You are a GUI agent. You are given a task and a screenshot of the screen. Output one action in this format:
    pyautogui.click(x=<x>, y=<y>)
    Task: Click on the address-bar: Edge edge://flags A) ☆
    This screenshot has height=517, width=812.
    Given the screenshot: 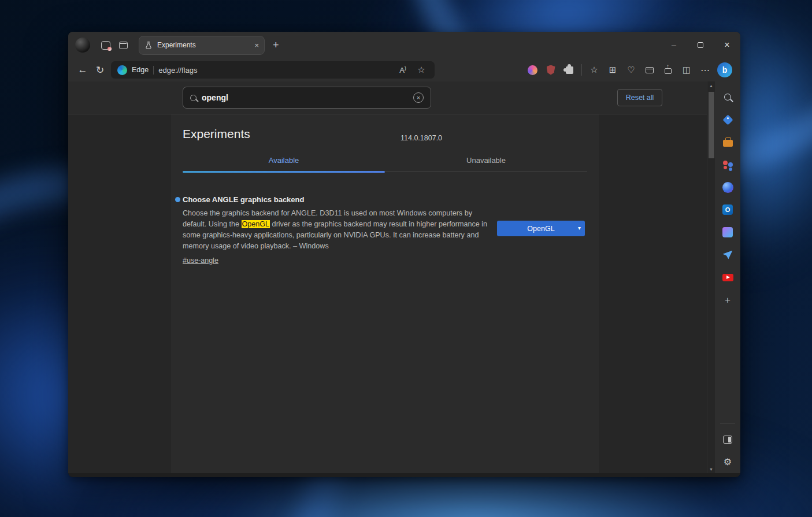 What is the action you would take?
    pyautogui.click(x=273, y=70)
    